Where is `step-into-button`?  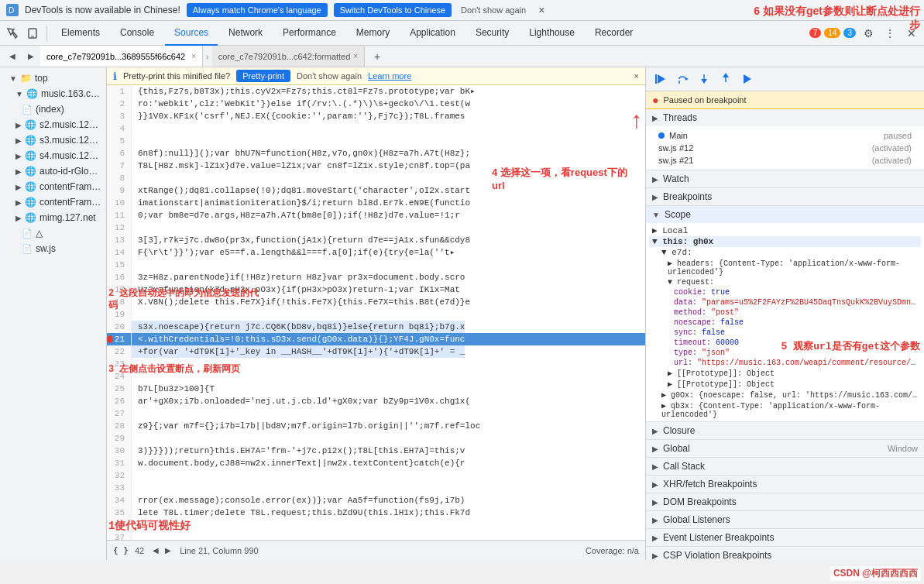 step-into-button is located at coordinates (704, 79).